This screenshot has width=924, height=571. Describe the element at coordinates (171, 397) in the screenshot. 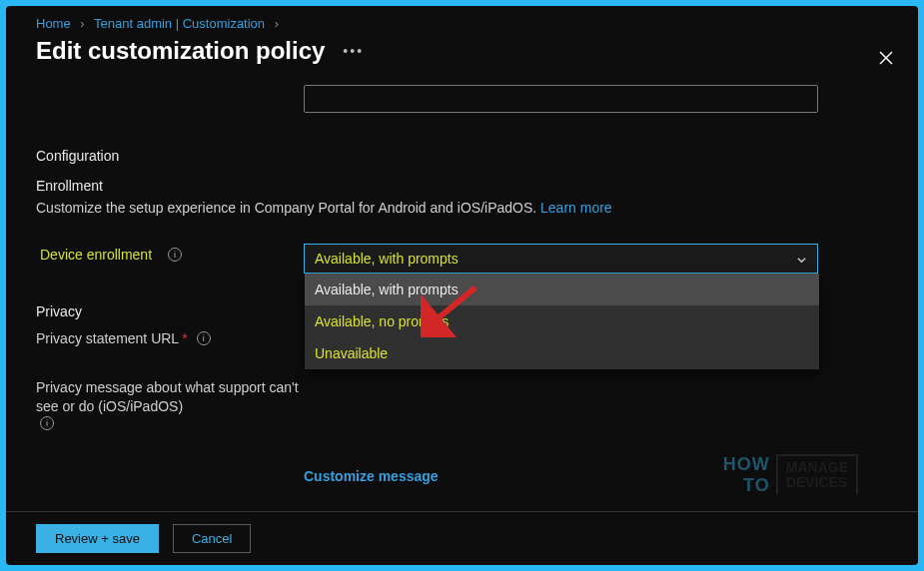

I see `privacy-cant-see-label: Privacy message about what support can't…` at that location.